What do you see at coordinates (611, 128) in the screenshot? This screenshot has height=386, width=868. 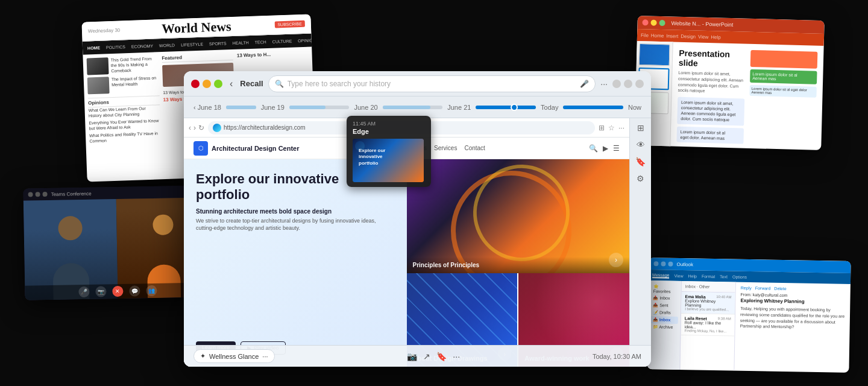 I see `browser-favorites-icon: ☆` at bounding box center [611, 128].